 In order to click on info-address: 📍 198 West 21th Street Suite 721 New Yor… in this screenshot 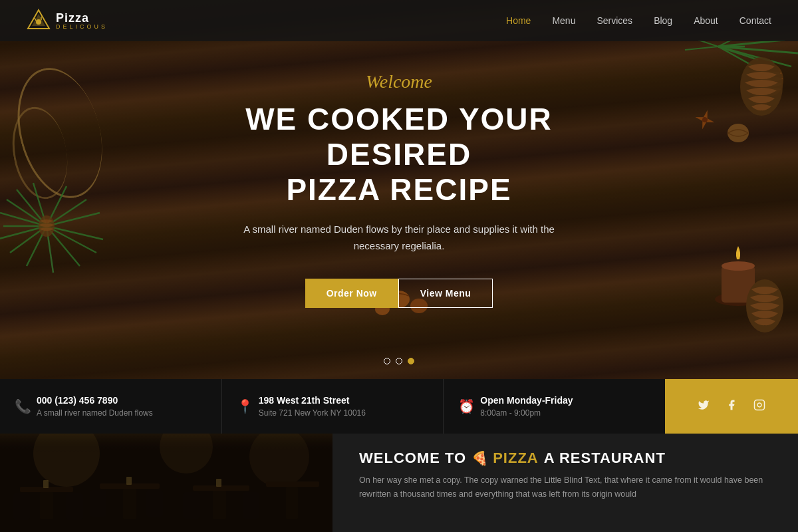, I will do `click(333, 406)`.